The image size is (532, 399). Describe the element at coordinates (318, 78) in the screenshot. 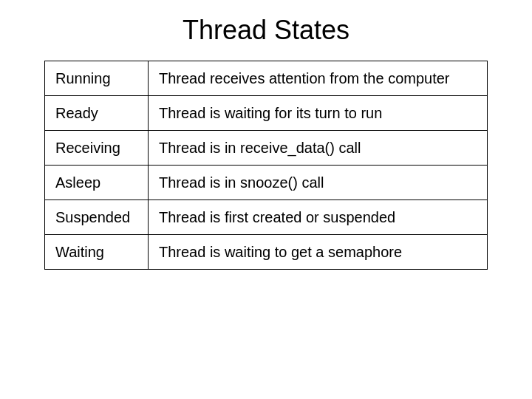

I see `description-cell: Thread receives attention from the compu…` at that location.